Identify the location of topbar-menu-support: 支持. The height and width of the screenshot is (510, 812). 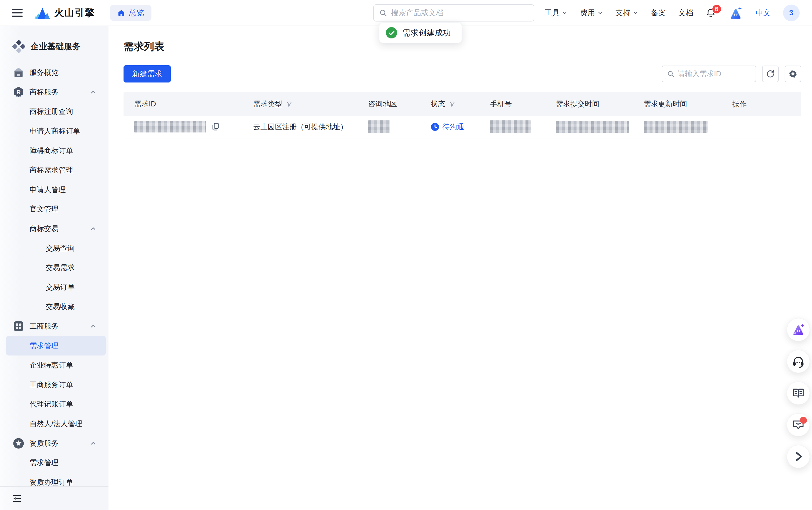
(627, 13).